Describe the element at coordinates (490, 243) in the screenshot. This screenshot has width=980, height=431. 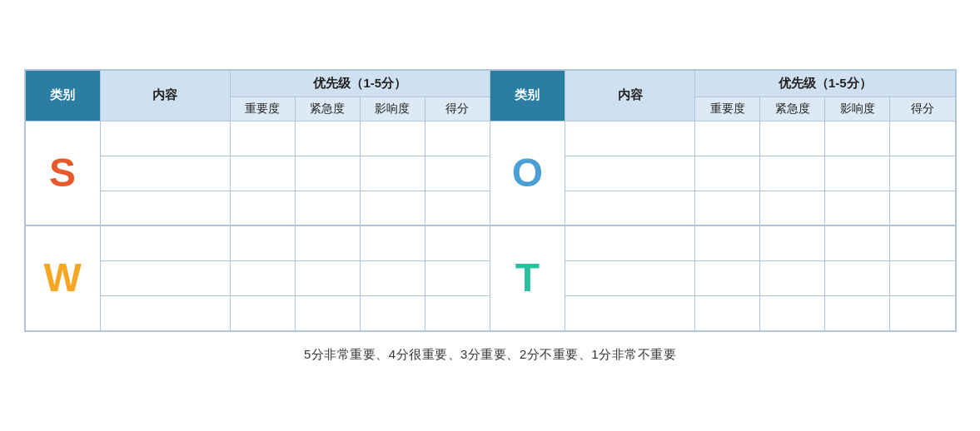
I see `w-t-row-1: W T` at that location.